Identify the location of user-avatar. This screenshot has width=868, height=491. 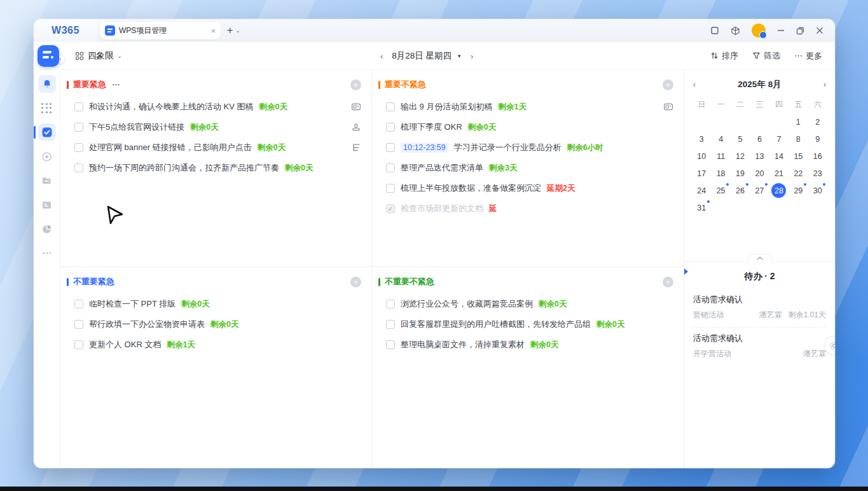
(759, 31).